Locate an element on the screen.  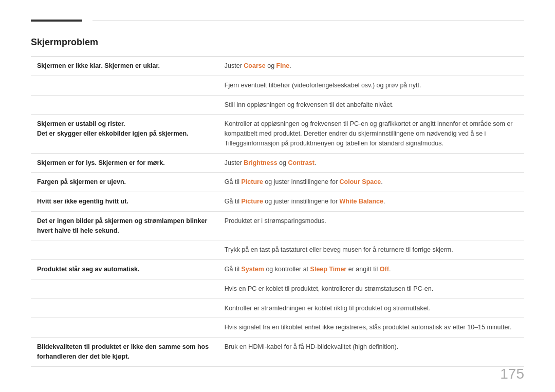
problem-description: Skjermen er for lys. Skjermen er for mør… is located at coordinates (124, 163).